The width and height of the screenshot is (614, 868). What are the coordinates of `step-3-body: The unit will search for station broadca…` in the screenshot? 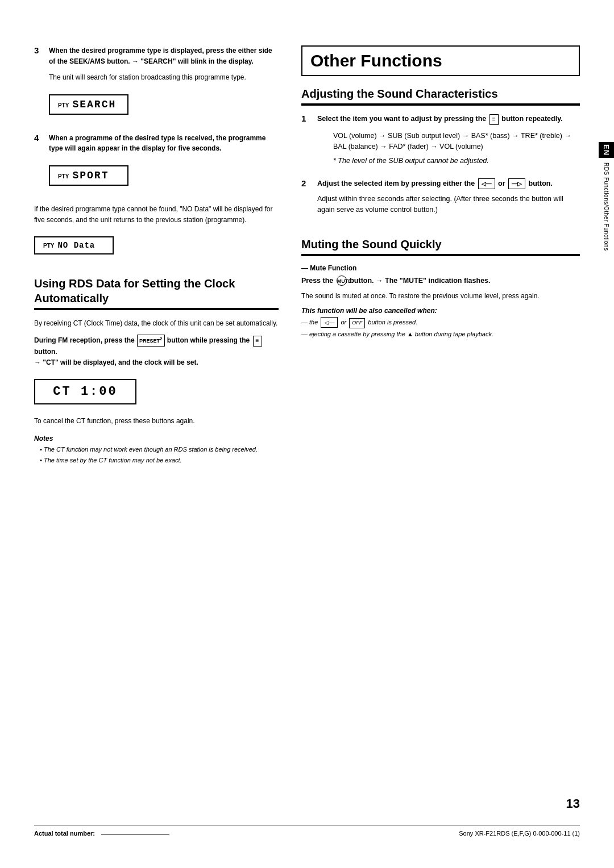 It's located at (164, 77).